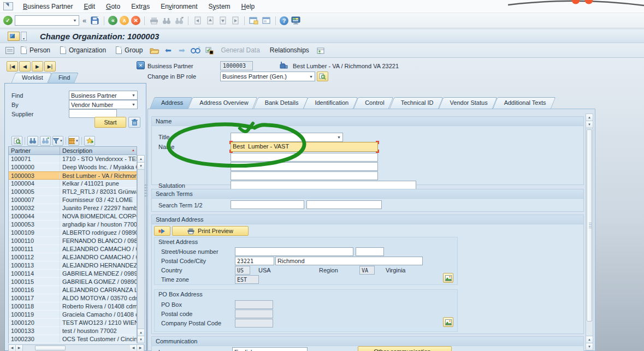 This screenshot has height=351, width=644. I want to click on scroll-left-icon: ◀, so click(133, 348).